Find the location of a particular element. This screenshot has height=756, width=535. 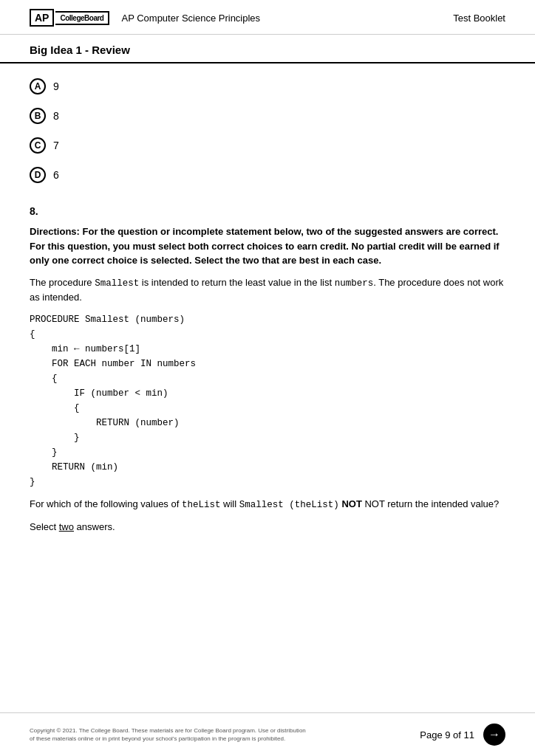

select-underline: two is located at coordinates (67, 527).